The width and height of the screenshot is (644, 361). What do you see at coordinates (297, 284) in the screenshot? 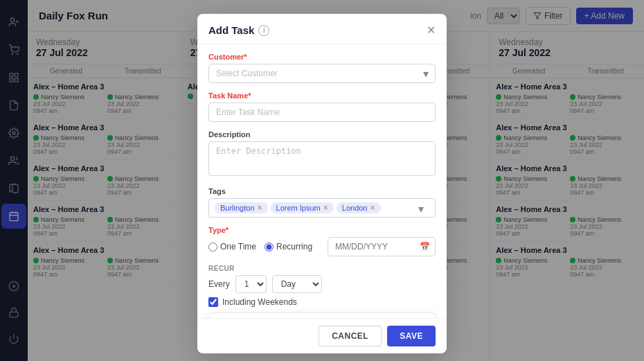
I see `recur-period-select: DayWeekMonth` at bounding box center [297, 284].